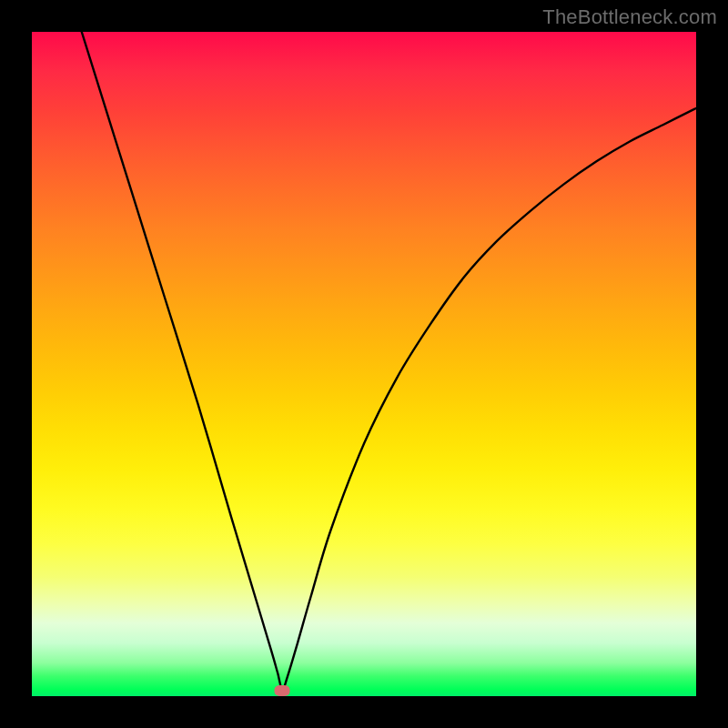 The image size is (728, 728). What do you see at coordinates (630, 17) in the screenshot?
I see `watermark-text: TheBottleneck.com` at bounding box center [630, 17].